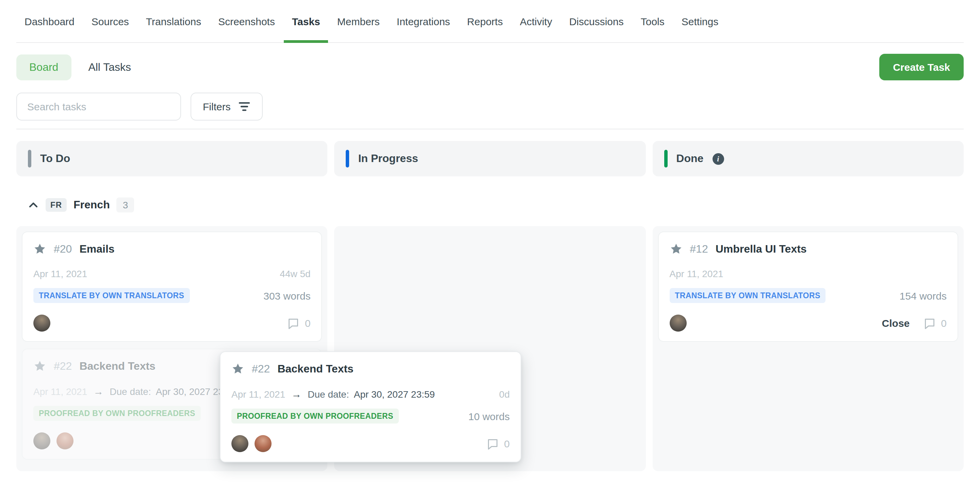 The height and width of the screenshot is (494, 980). What do you see at coordinates (808, 287) in the screenshot?
I see `task-card-umbrella: #12 Umbrella UI Texts Apr 11, 2021 TRANS…` at bounding box center [808, 287].